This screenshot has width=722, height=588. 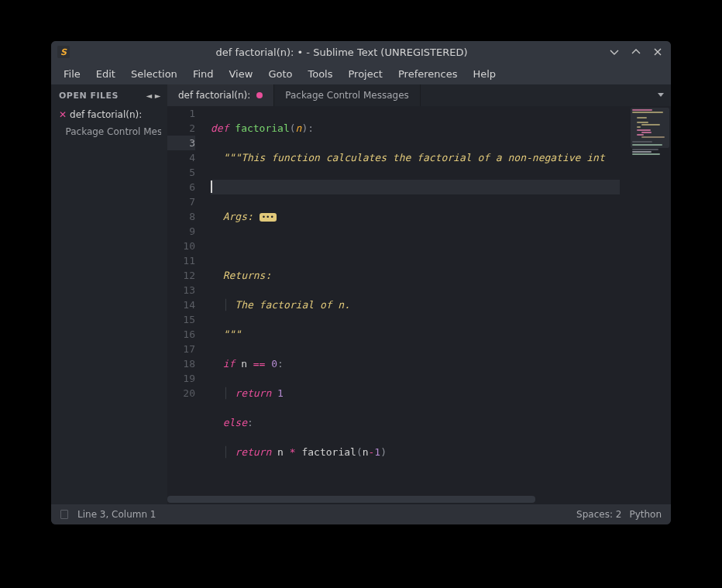 What do you see at coordinates (181, 231) in the screenshot?
I see `line-number: 9` at bounding box center [181, 231].